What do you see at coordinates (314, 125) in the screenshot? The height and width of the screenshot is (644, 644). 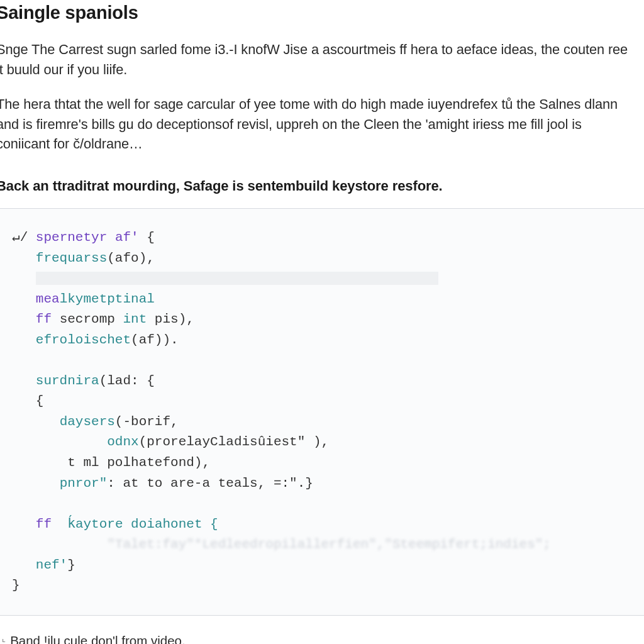 I see `intro-paragraph-2: The hera thtat the well for sage carcula…` at bounding box center [314, 125].